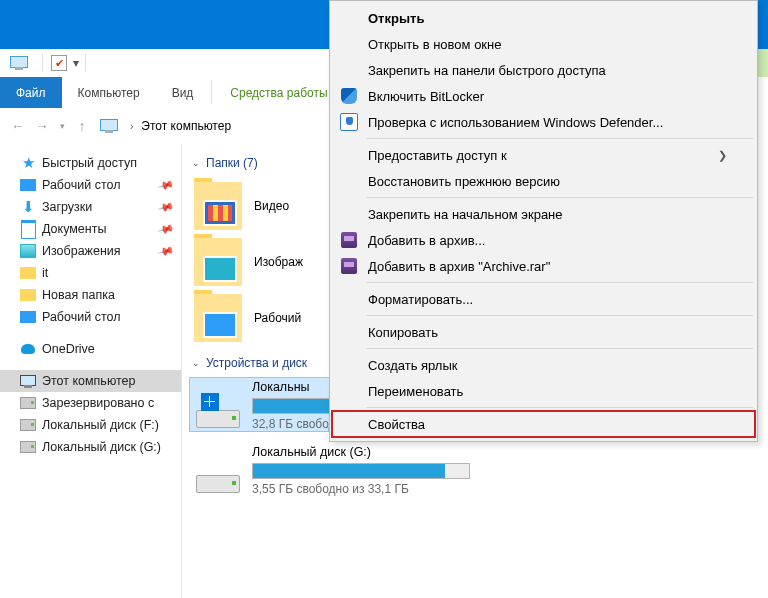 This screenshot has height=598, width=768. Describe the element at coordinates (544, 122) in the screenshot. I see `ctx-defender-scan: Проверка с использованием Windows Defend…` at that location.